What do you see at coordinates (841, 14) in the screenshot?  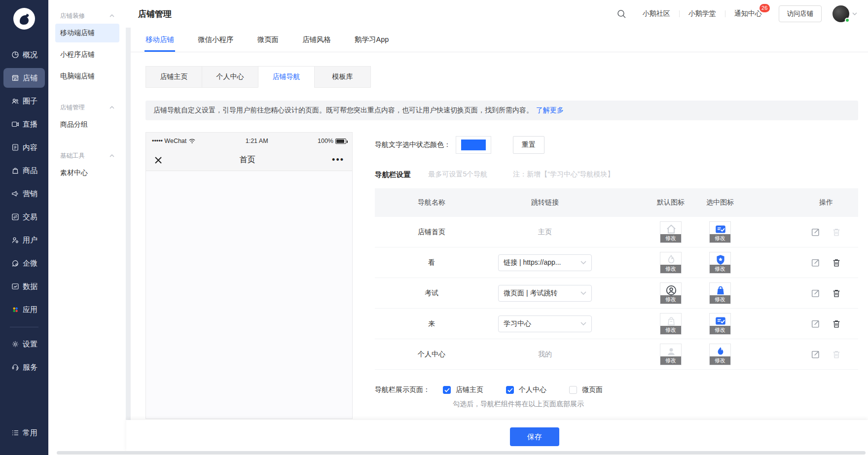 I see `avatar` at bounding box center [841, 14].